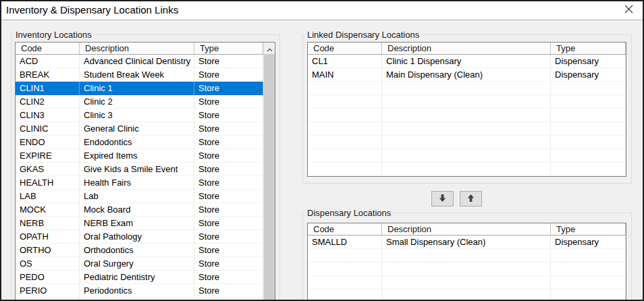 The image size is (644, 301). I want to click on cell-code: PERIO, so click(47, 291).